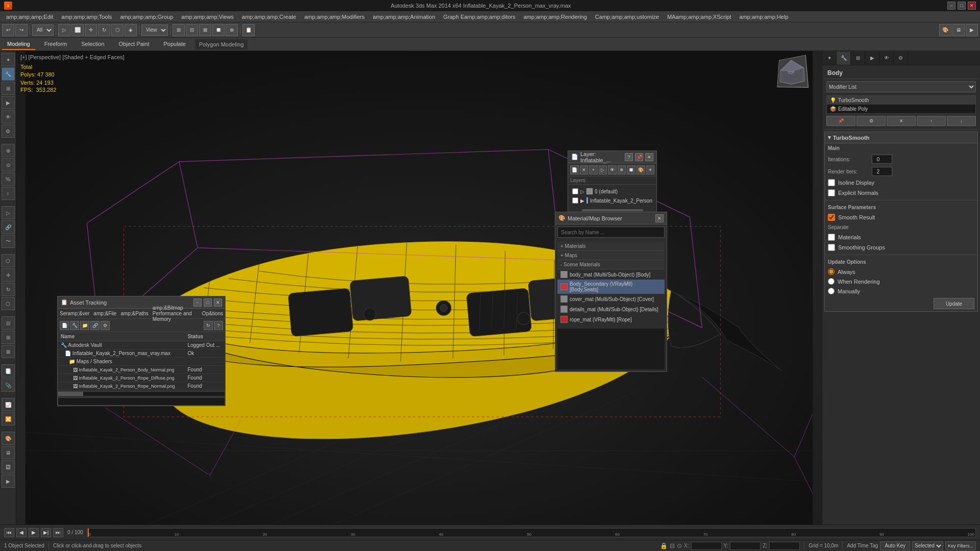  What do you see at coordinates (622, 170) in the screenshot?
I see `layer-freeze-btn: ❄` at bounding box center [622, 170].